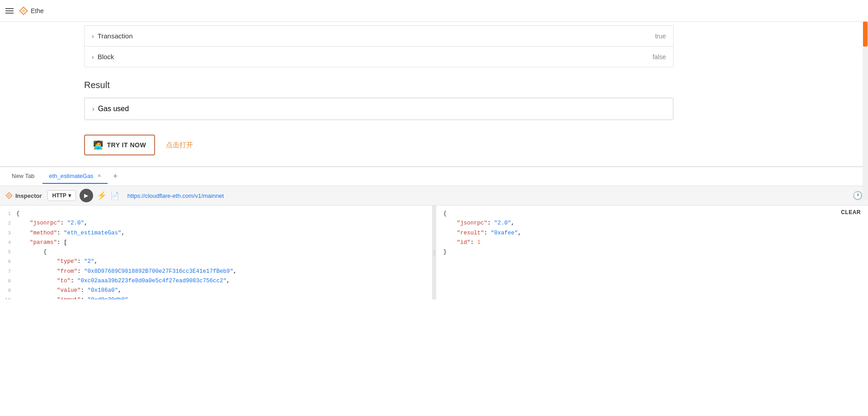 The height and width of the screenshot is (416, 868). Describe the element at coordinates (24, 196) in the screenshot. I see `inspector-logo: Inspector` at that location.